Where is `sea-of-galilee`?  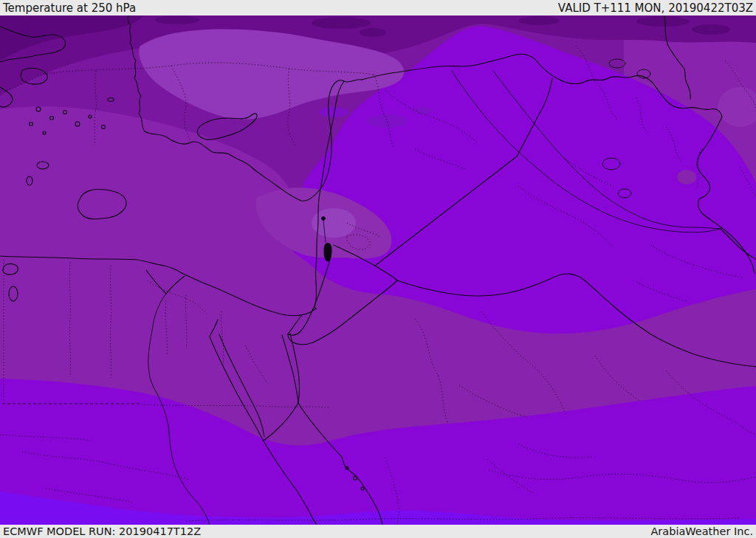
sea-of-galilee is located at coordinates (323, 218).